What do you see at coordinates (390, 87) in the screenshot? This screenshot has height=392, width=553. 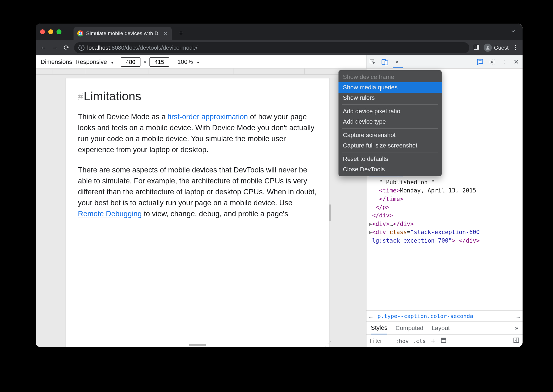 I see `menu-show-media-queries: Show media queries` at bounding box center [390, 87].